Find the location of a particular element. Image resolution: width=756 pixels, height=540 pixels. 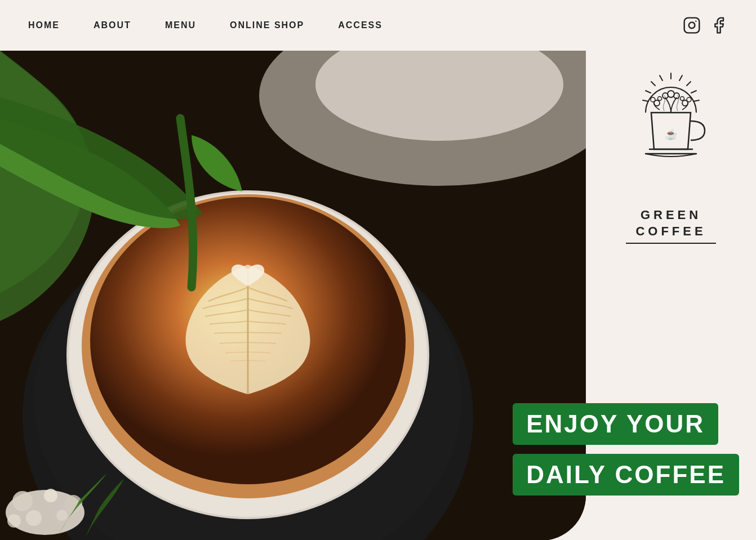

logo-container: ☕ GREEN COFFEE is located at coordinates (671, 155).